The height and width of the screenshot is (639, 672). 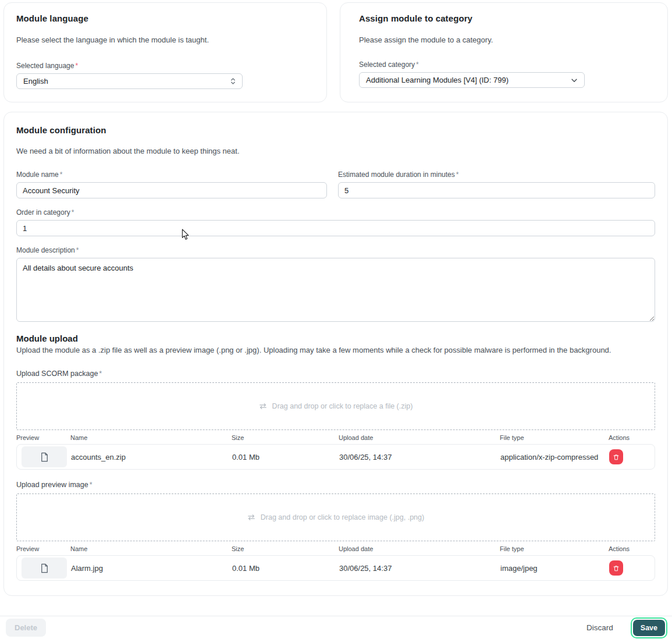 I want to click on module-upload-title: Module upload, so click(x=336, y=339).